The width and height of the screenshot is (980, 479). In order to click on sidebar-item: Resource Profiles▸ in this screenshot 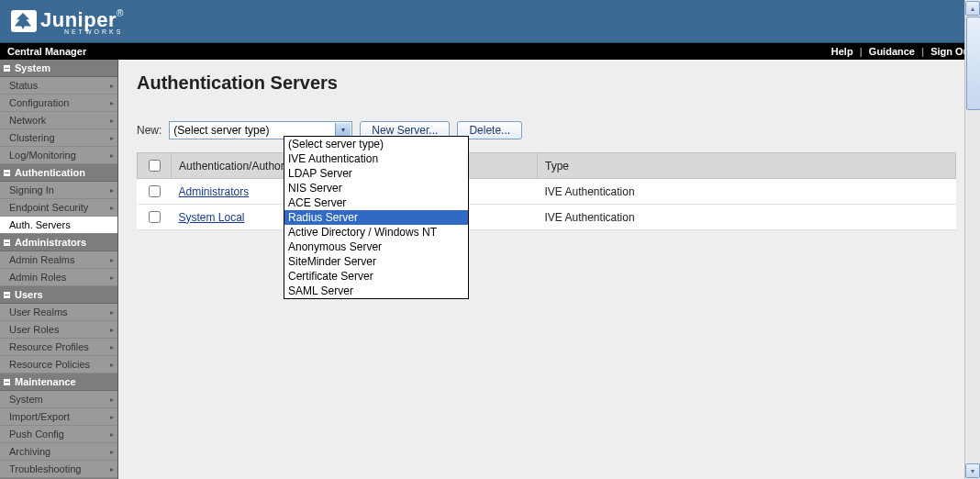, I will do `click(59, 347)`.